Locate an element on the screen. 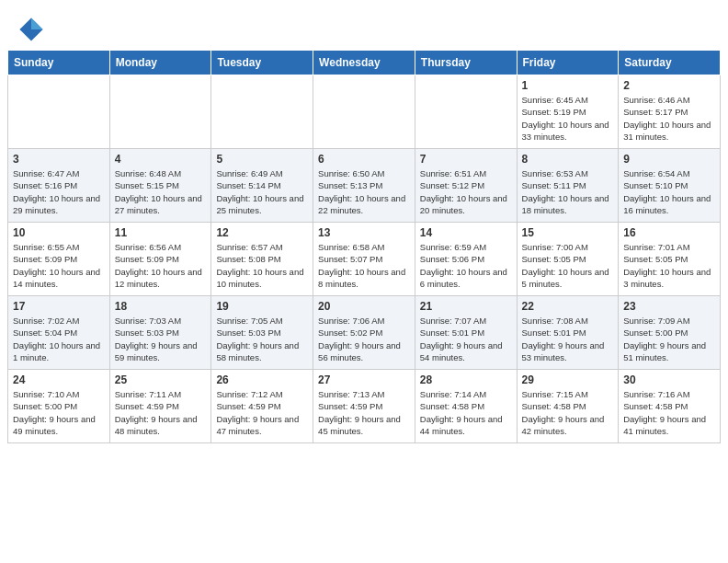 The height and width of the screenshot is (563, 728). day-number: 30 is located at coordinates (669, 380).